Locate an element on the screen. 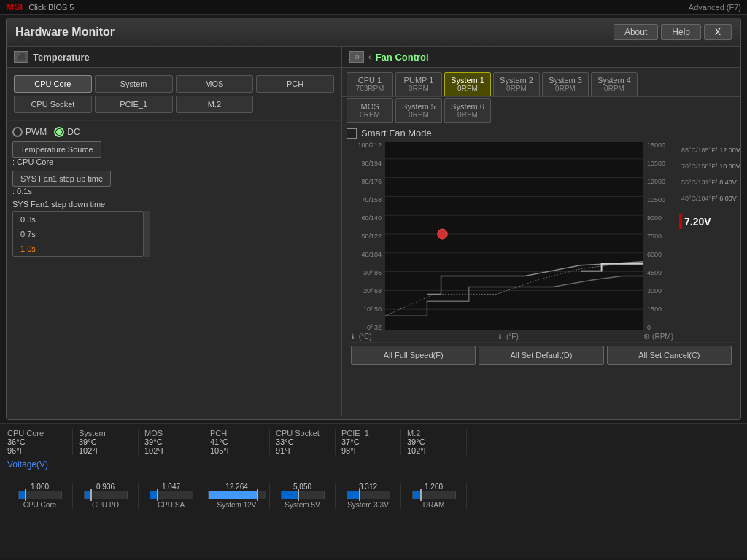  fan-tab-system6: System 6 0RPM is located at coordinates (468, 111).